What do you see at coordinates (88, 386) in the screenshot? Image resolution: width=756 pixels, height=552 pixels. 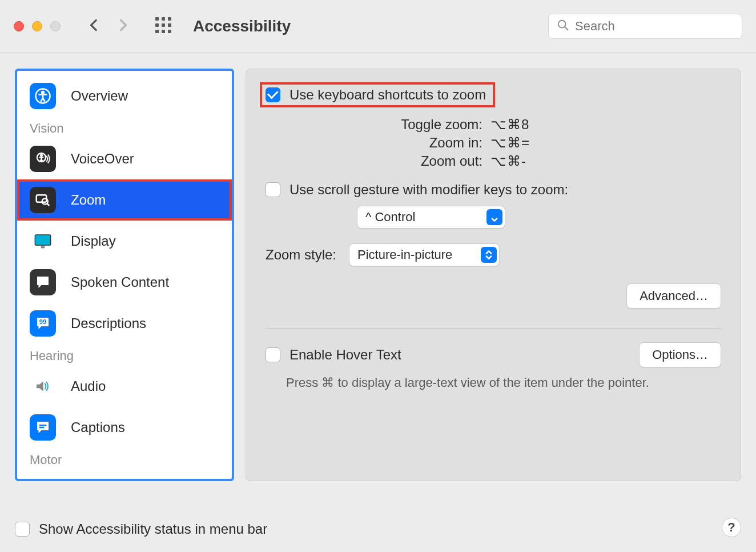 I see `sidebar-label: Audio` at bounding box center [88, 386].